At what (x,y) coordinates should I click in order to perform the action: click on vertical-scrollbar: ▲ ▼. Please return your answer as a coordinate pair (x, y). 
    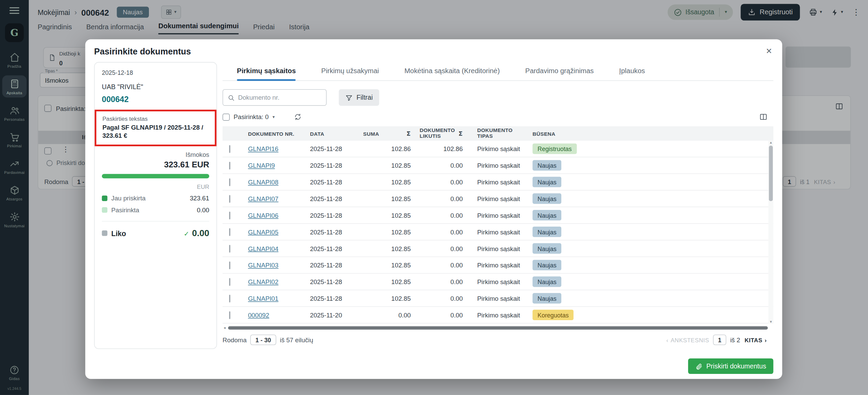
    Looking at the image, I should click on (771, 232).